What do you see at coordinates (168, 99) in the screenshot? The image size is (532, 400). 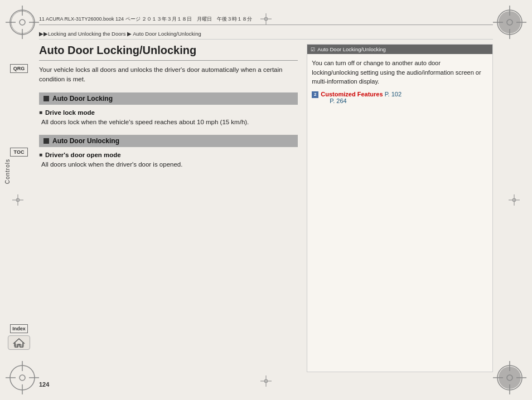 I see `section-header-locking: Auto Door Locking` at bounding box center [168, 99].